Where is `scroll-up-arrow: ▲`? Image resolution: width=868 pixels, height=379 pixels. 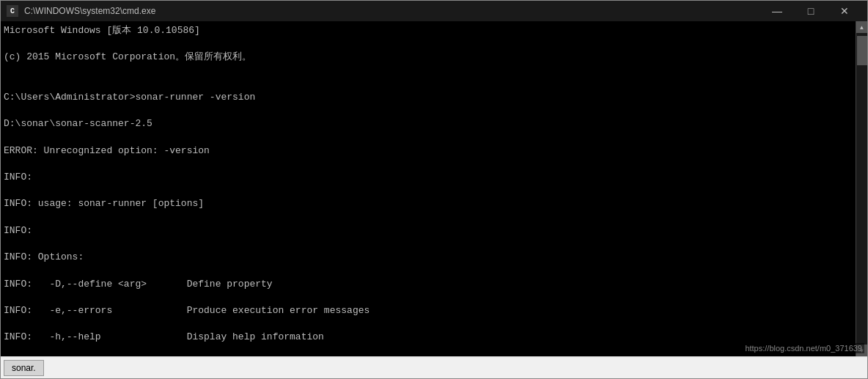
scroll-up-arrow: ▲ is located at coordinates (862, 27).